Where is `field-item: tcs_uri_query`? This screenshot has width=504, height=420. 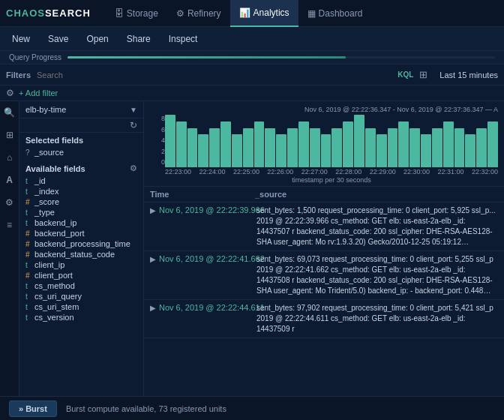 field-item: tcs_uri_query is located at coordinates (81, 296).